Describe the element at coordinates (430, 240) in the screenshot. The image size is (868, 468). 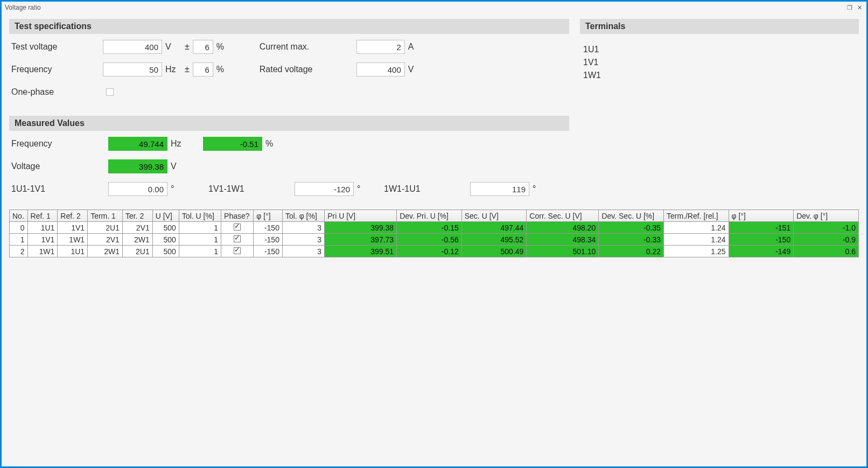
I see `cell-devpri: -0.56` at that location.